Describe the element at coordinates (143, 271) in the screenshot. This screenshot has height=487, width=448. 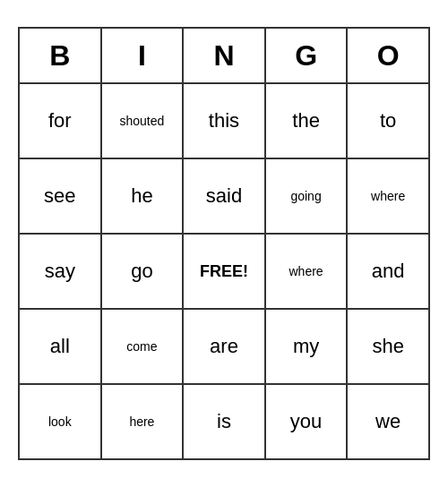
I see `cell-3-2: go` at that location.